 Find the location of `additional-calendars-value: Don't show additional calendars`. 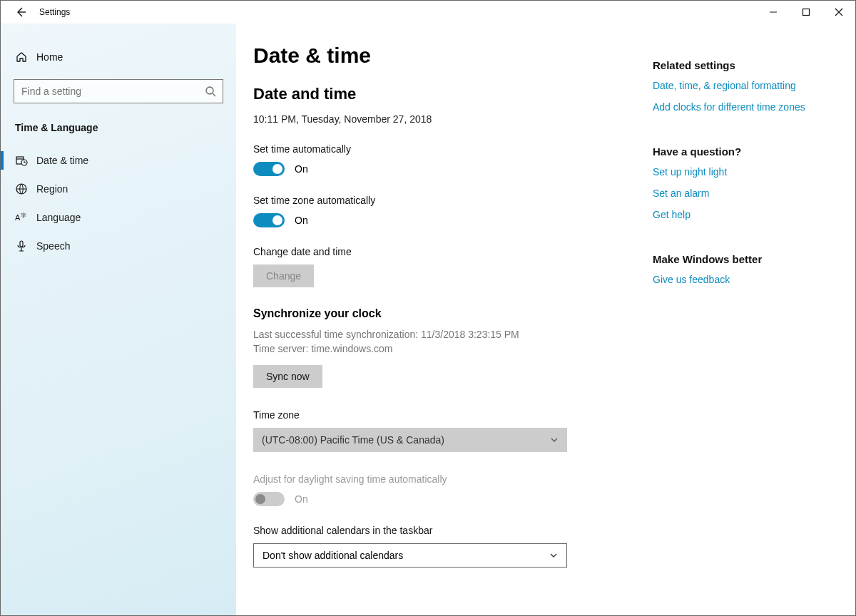

additional-calendars-value: Don't show additional calendars is located at coordinates (332, 555).